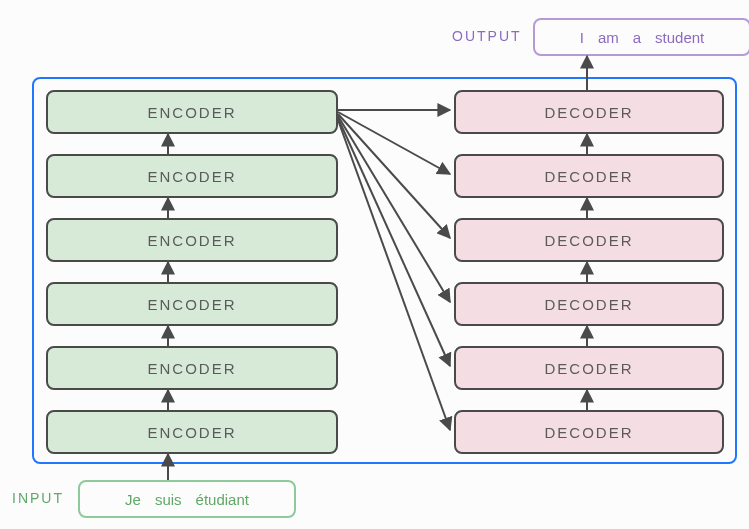  What do you see at coordinates (680, 38) in the screenshot?
I see `output-token: student` at bounding box center [680, 38].